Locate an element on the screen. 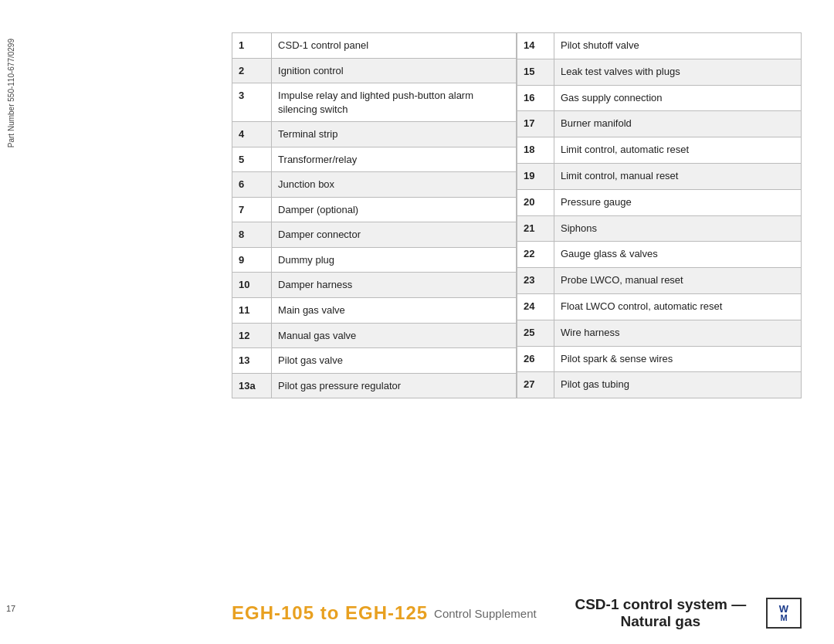 Image resolution: width=834 pixels, height=644 pixels. row-number: 24 is located at coordinates (536, 307).